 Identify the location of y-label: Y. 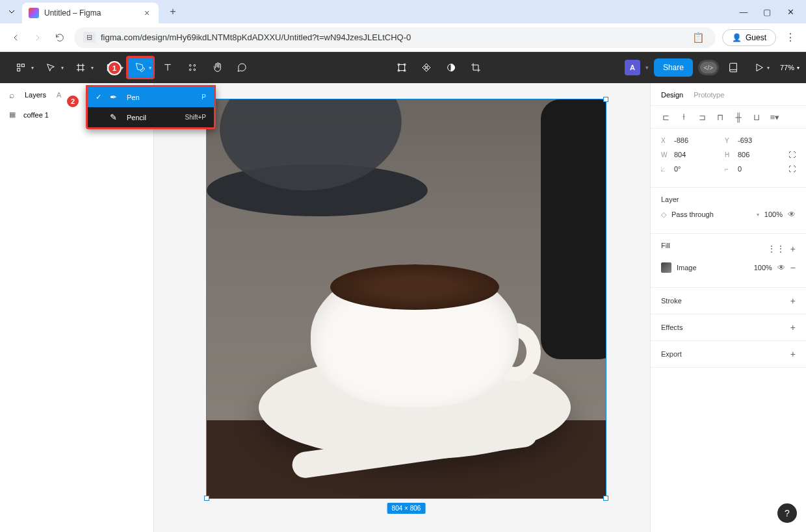
(729, 140).